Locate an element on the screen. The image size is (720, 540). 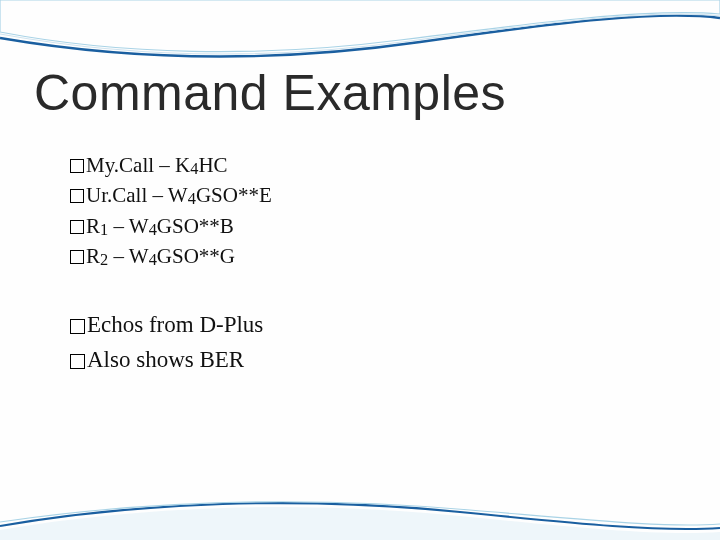
list-item-text: Also shows BER is located at coordinates (166, 360).